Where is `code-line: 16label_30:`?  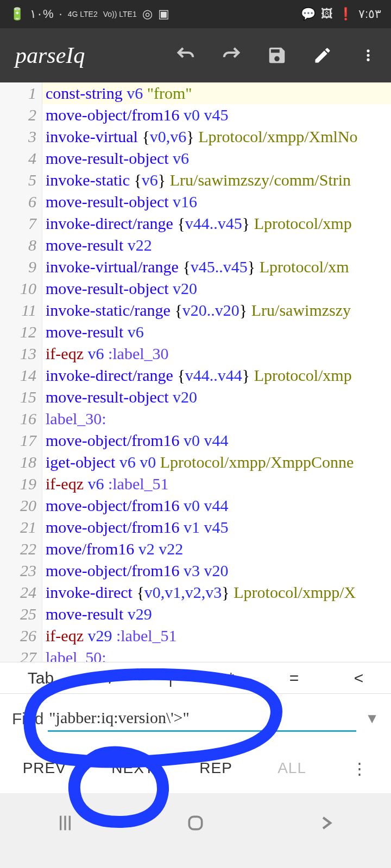 code-line: 16label_30: is located at coordinates (195, 419).